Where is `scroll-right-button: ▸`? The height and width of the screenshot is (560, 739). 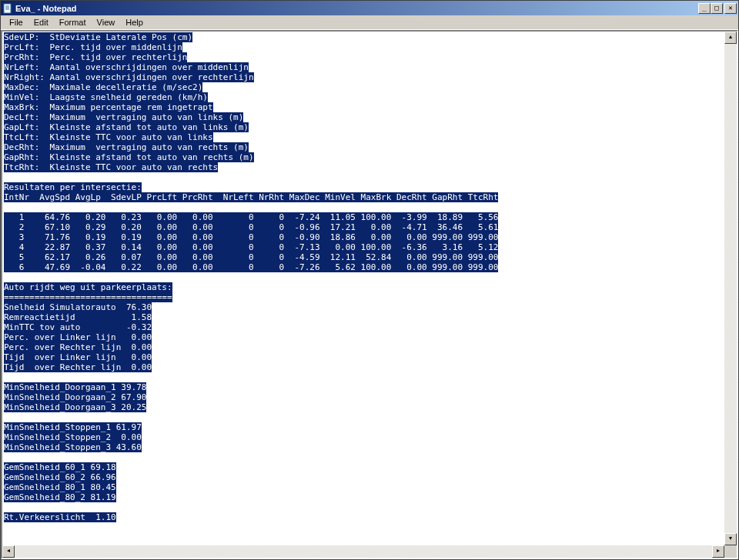 scroll-right-button: ▸ is located at coordinates (718, 552).